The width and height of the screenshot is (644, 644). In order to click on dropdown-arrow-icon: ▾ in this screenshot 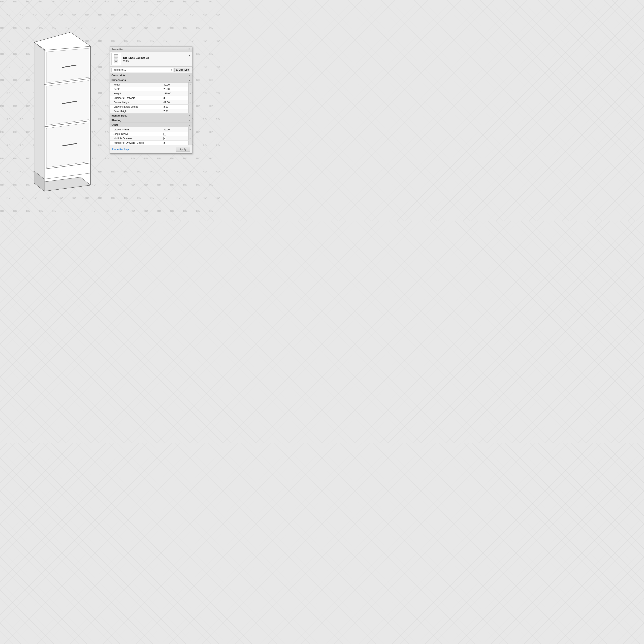, I will do `click(190, 55)`.